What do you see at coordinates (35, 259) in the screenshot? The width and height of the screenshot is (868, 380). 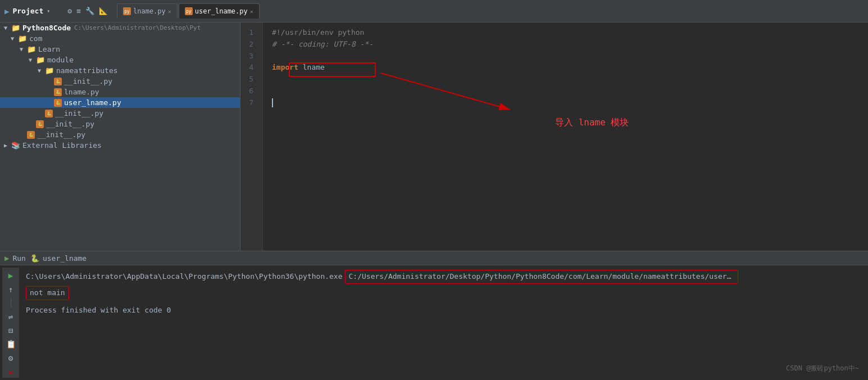 I see `run-file-icon: 🐍` at bounding box center [35, 259].